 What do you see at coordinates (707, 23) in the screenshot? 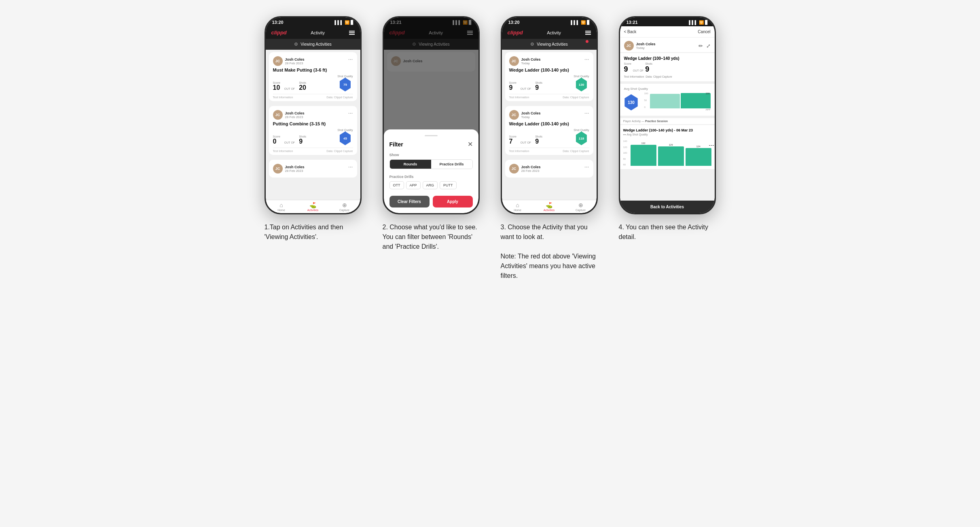
I see `battery-icon-4: ▊` at bounding box center [707, 23].